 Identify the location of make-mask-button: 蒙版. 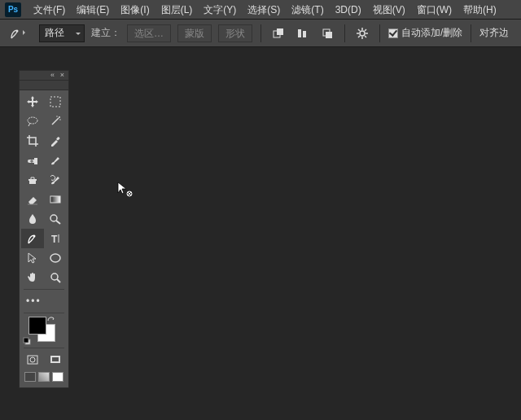
(195, 33).